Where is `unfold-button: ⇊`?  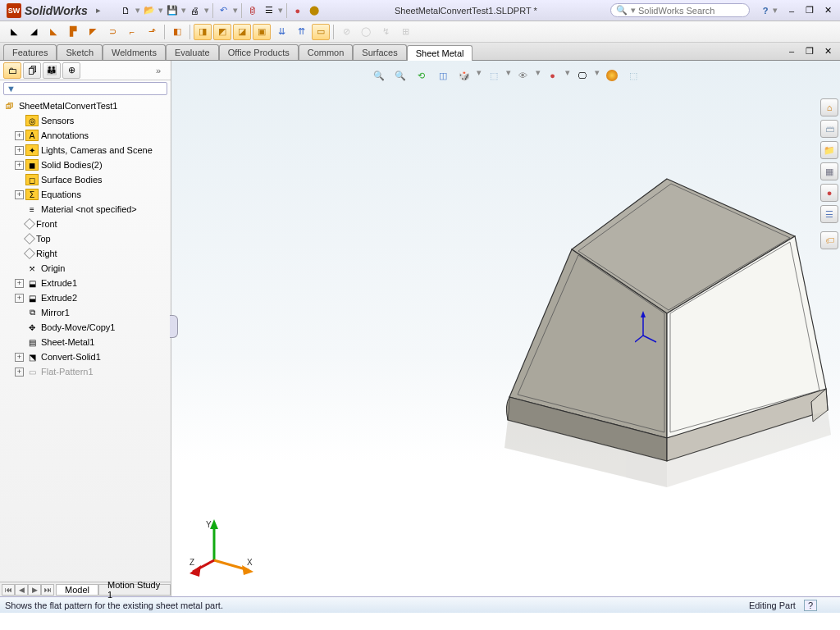 unfold-button: ⇊ is located at coordinates (281, 32).